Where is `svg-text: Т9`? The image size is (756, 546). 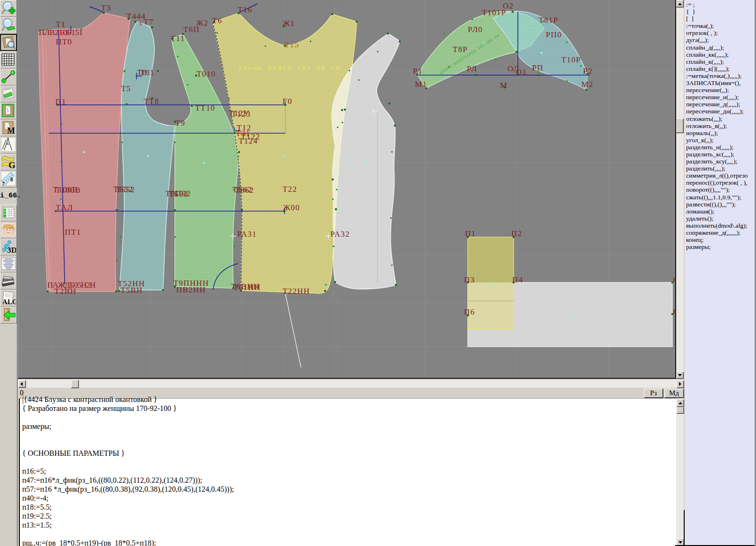 svg-text: Т9 is located at coordinates (180, 123).